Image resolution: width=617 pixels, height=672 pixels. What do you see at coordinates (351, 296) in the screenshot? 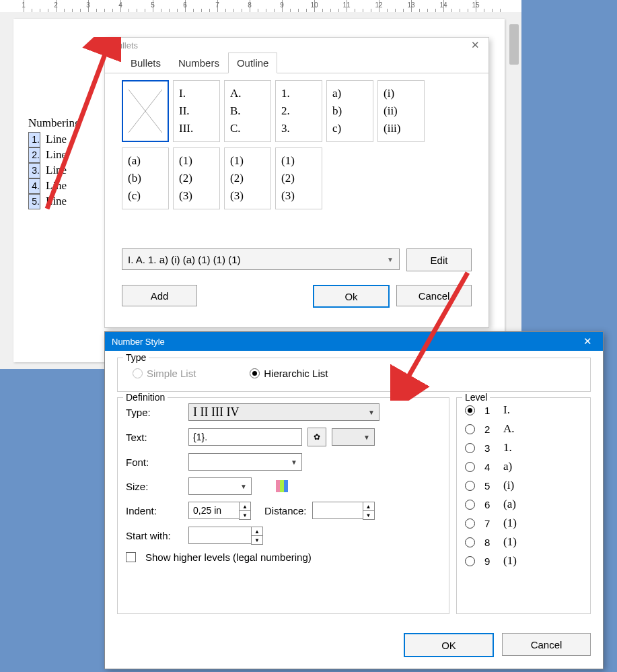
I see `ok-button: Ok` at bounding box center [351, 296].